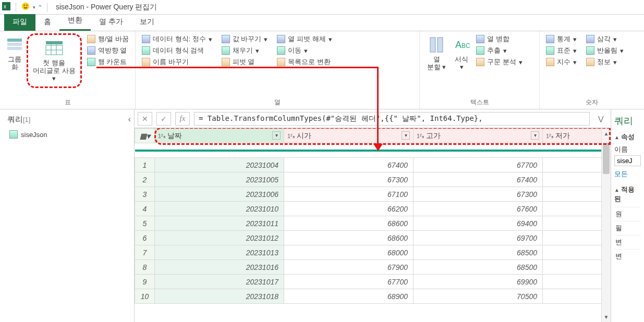 This screenshot has width=644, height=322. Describe the element at coordinates (601, 119) in the screenshot. I see `formula-dropdown-icon: ⋁` at that location.